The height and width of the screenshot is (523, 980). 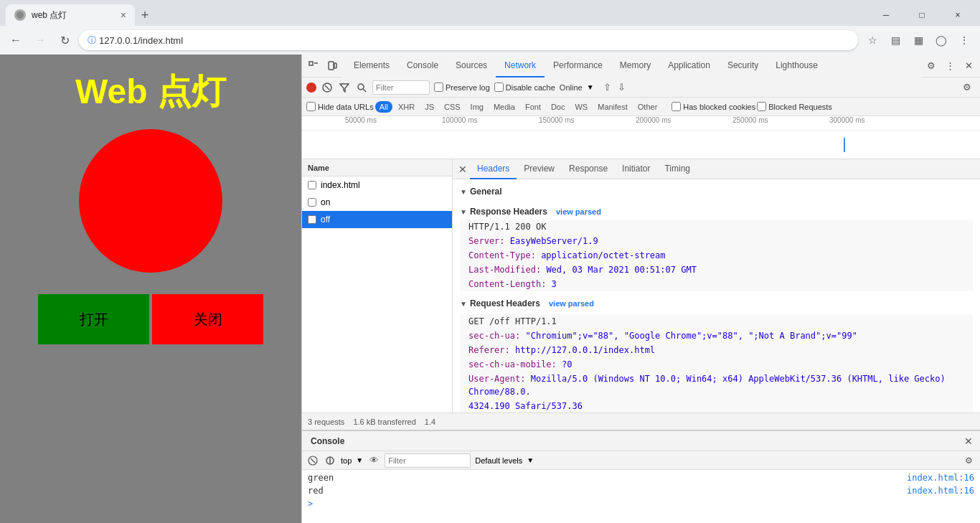 What do you see at coordinates (918, 40) in the screenshot?
I see `extensions-btn: ▦` at bounding box center [918, 40].